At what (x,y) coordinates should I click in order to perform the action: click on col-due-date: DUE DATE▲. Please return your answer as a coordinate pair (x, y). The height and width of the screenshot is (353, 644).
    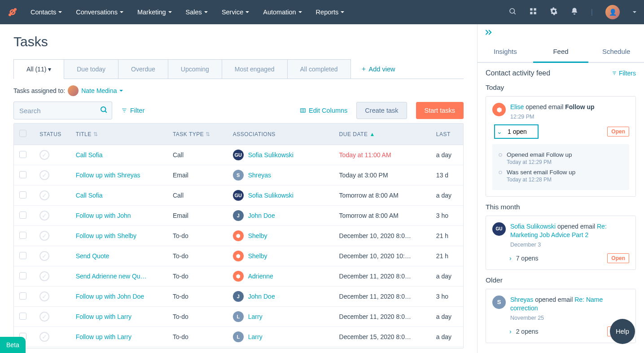
    Looking at the image, I should click on (382, 134).